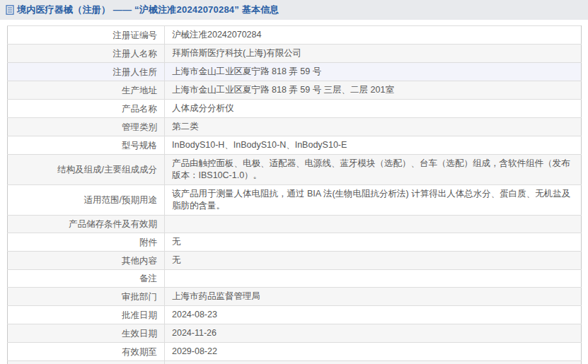 Image resolution: width=588 pixels, height=364 pixels. Describe the element at coordinates (294, 225) in the screenshot. I see `table-row: 产品储存条件及有效期` at that location.